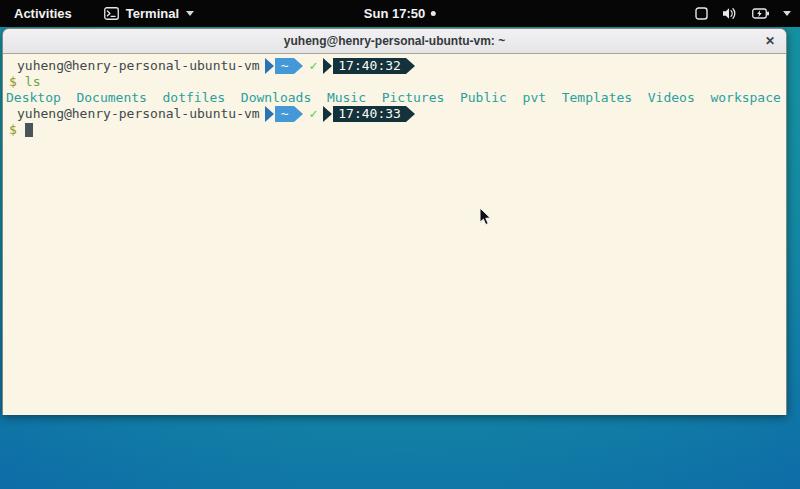  What do you see at coordinates (434, 14) in the screenshot?
I see `notification-dot-icon` at bounding box center [434, 14].